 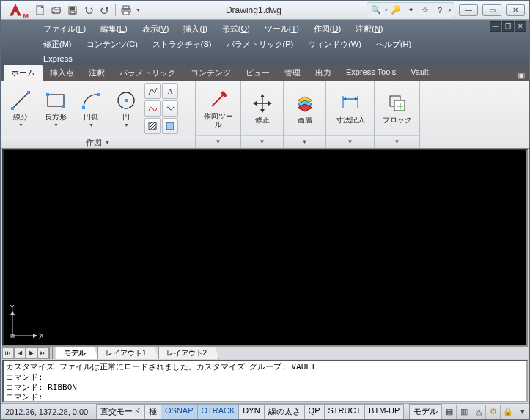 I want to click on status-tray-icon: ▾, so click(x=522, y=412).